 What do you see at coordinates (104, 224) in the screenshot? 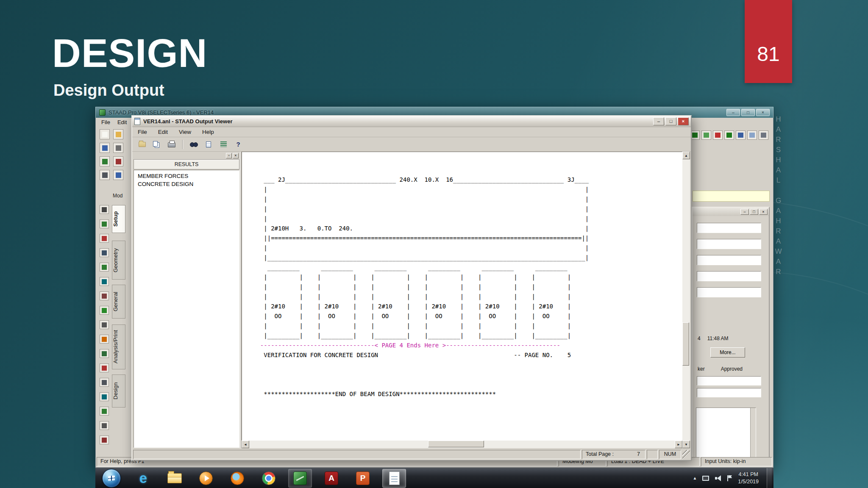
I see `beams-cursor-icon` at bounding box center [104, 224].